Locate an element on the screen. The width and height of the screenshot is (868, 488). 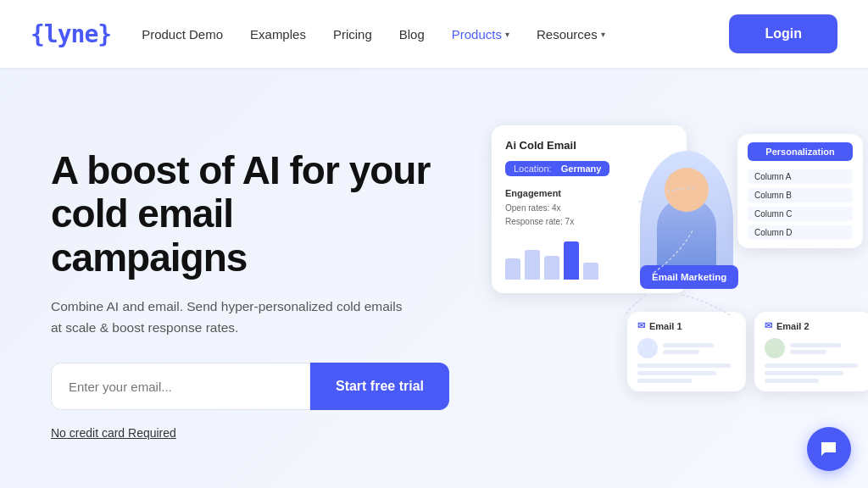
logo-text: {lyne} is located at coordinates (71, 34).